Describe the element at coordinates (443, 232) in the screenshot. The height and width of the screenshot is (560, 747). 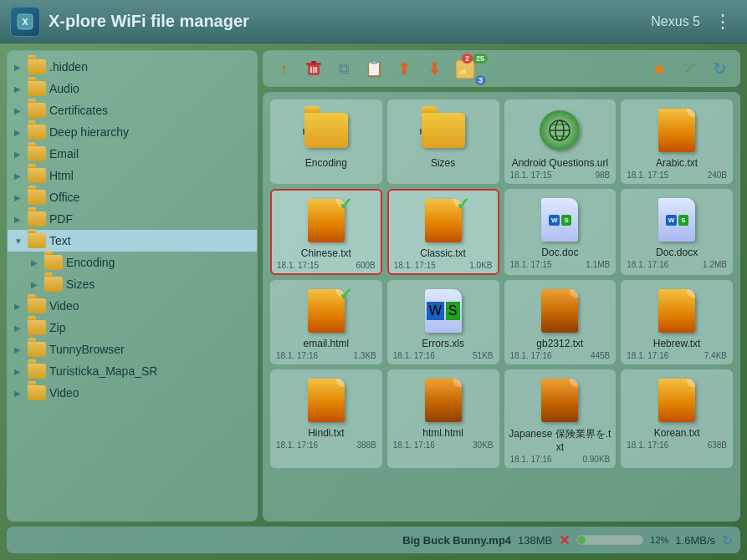
I see `list-item: ✓ Classic.txt 18.1. 17:151.0KB` at that location.